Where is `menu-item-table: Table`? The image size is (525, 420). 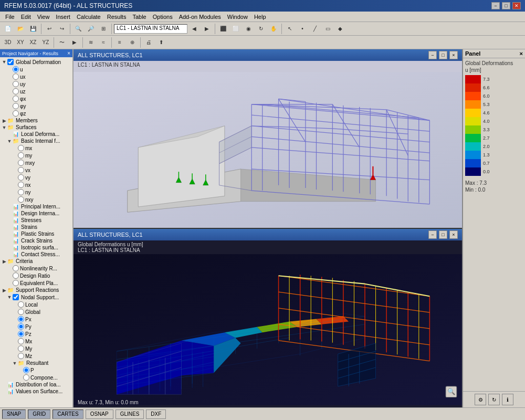 menu-item-table: Table is located at coordinates (139, 17).